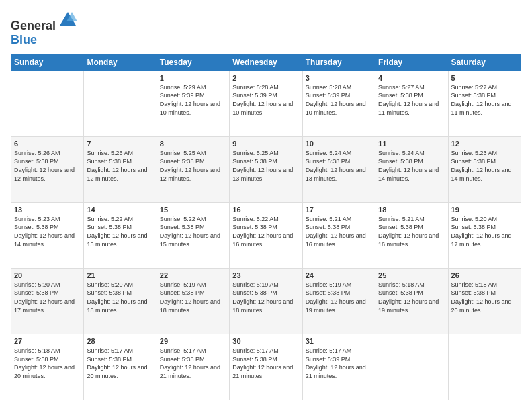 Image resolution: width=532 pixels, height=411 pixels. I want to click on day-number: 26, so click(485, 275).